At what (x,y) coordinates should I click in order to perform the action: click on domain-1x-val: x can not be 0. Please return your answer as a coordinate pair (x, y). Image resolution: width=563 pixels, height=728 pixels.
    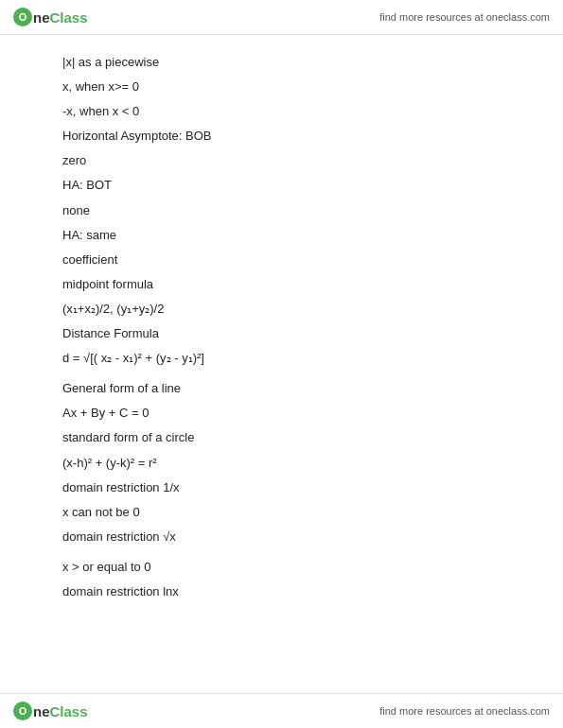
    Looking at the image, I should click on (282, 512).